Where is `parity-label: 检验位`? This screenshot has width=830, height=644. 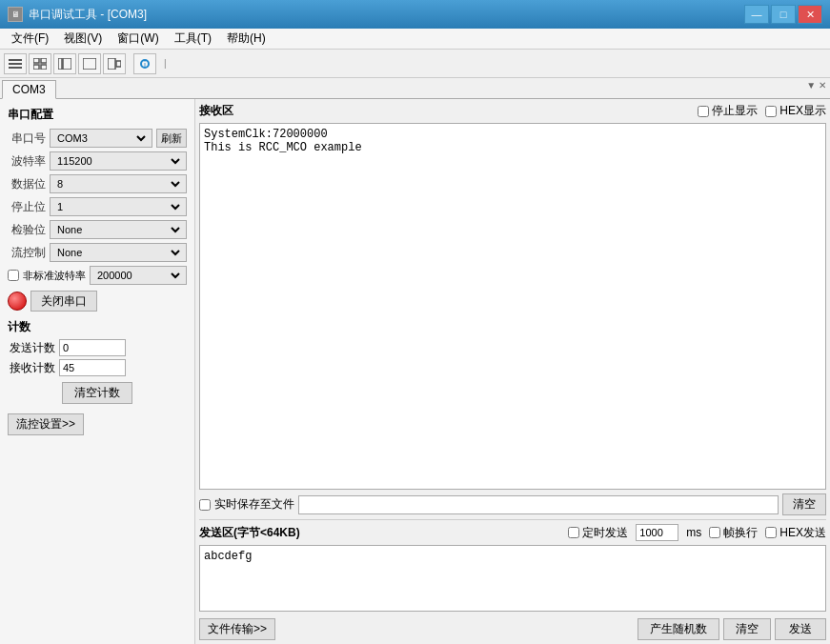
parity-label: 检验位 is located at coordinates (27, 231).